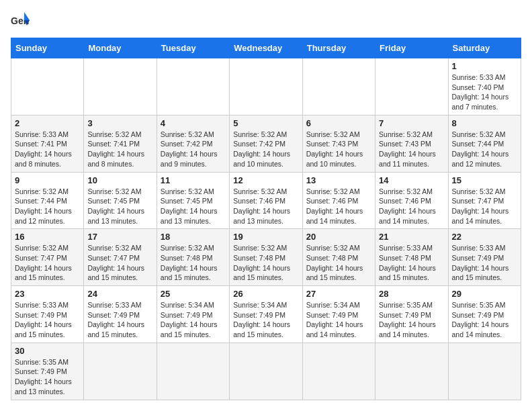 Image resolution: width=532 pixels, height=411 pixels. I want to click on calendar-cell: 30Sunrise: 5:35 AM Sunset: 7:49 PM Dayli…, so click(48, 371).